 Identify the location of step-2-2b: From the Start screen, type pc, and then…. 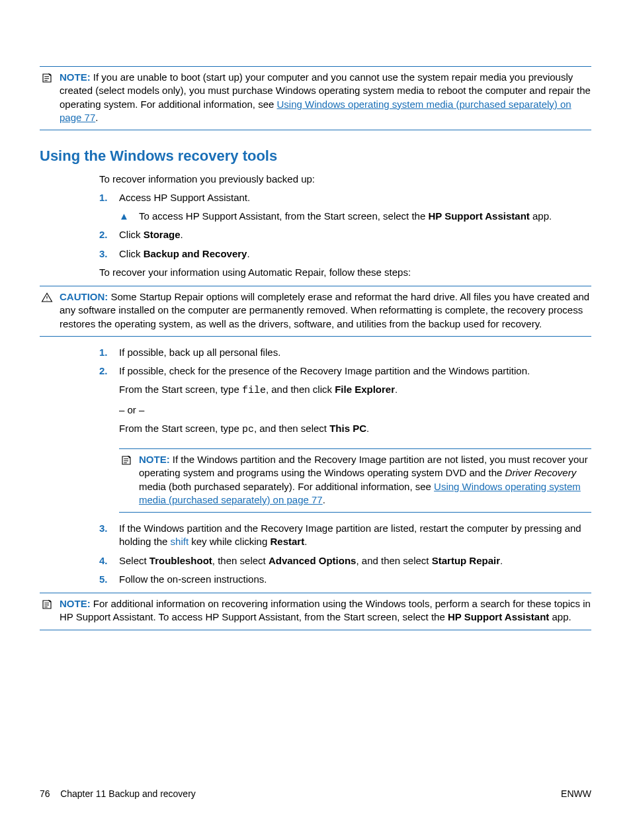
(355, 429).